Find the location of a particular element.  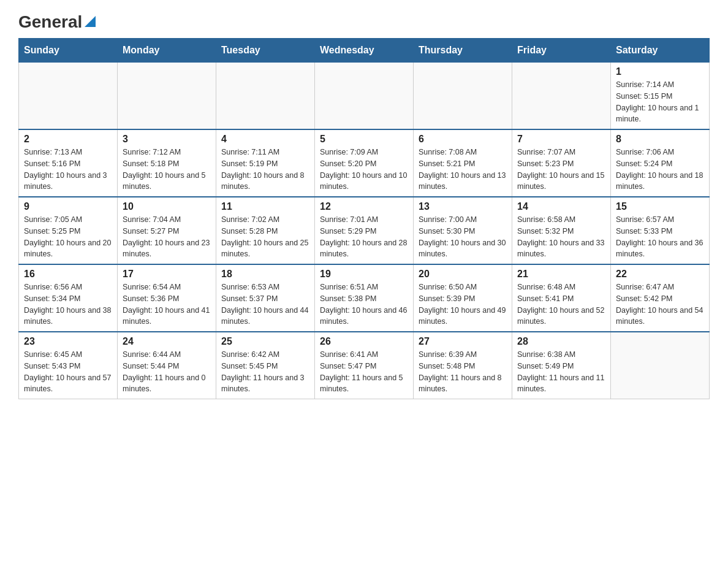

calendar-cell: 12Sunrise: 7:01 AMSunset: 5:29 PMDayligh… is located at coordinates (364, 231).